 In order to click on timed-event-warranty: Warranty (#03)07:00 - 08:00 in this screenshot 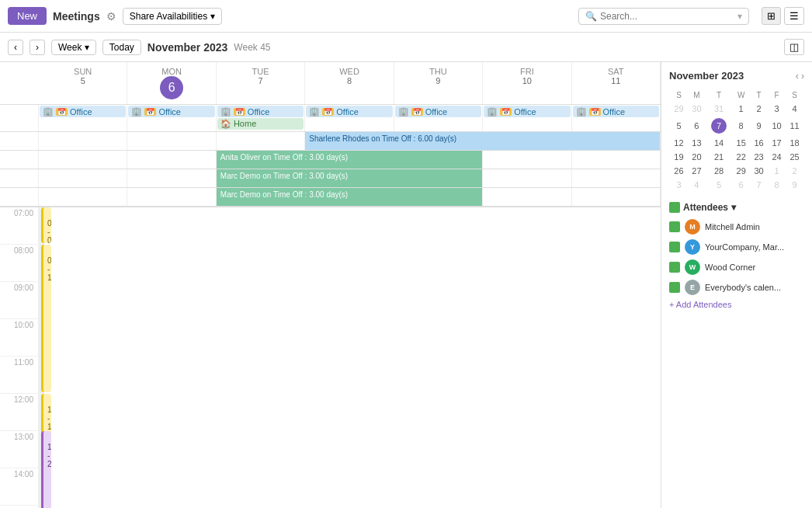, I will do `click(47, 225)`.